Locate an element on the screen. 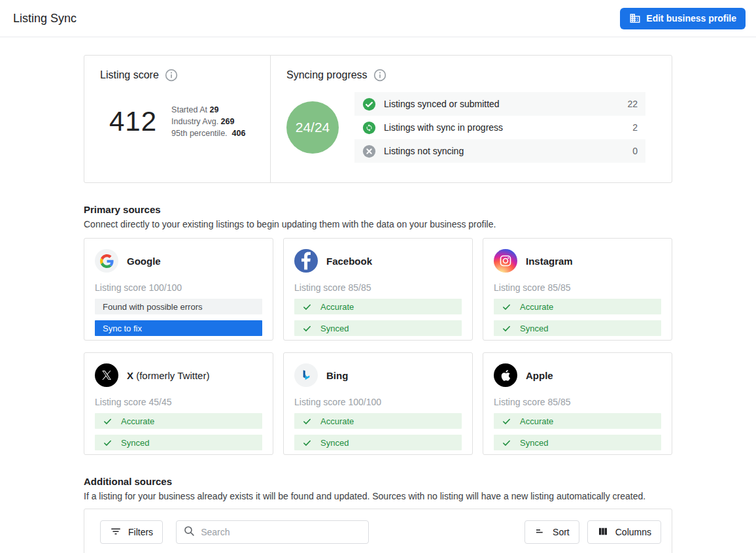 The height and width of the screenshot is (553, 756). syncing-progress-title: Syncing progress is located at coordinates (327, 75).